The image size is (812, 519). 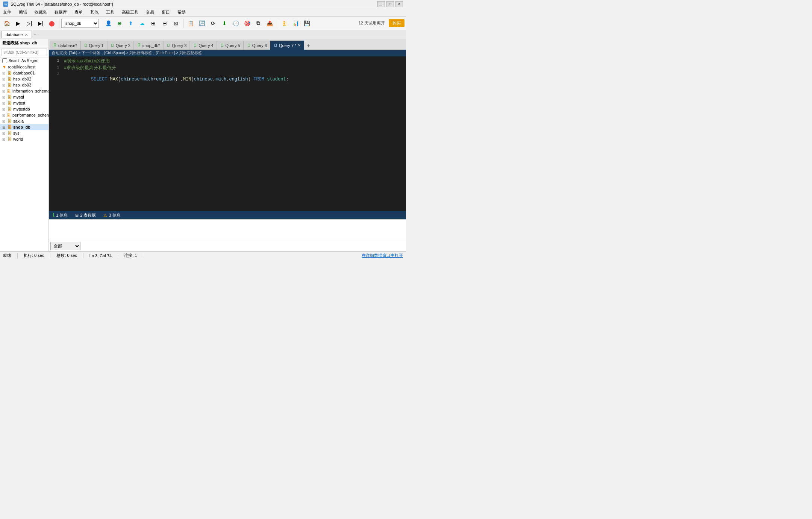 What do you see at coordinates (41, 12) in the screenshot?
I see `menu-favorites: 收藏夹` at bounding box center [41, 12].